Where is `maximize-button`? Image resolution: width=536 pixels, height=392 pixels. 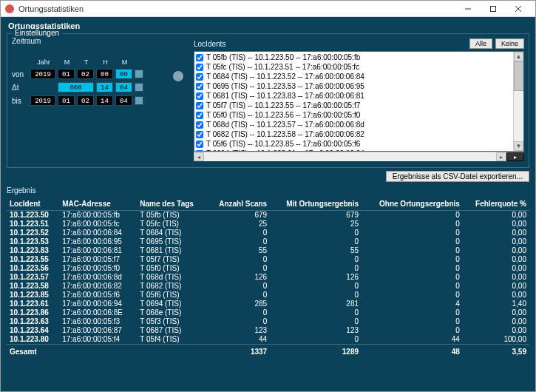
maximize-button is located at coordinates (493, 9).